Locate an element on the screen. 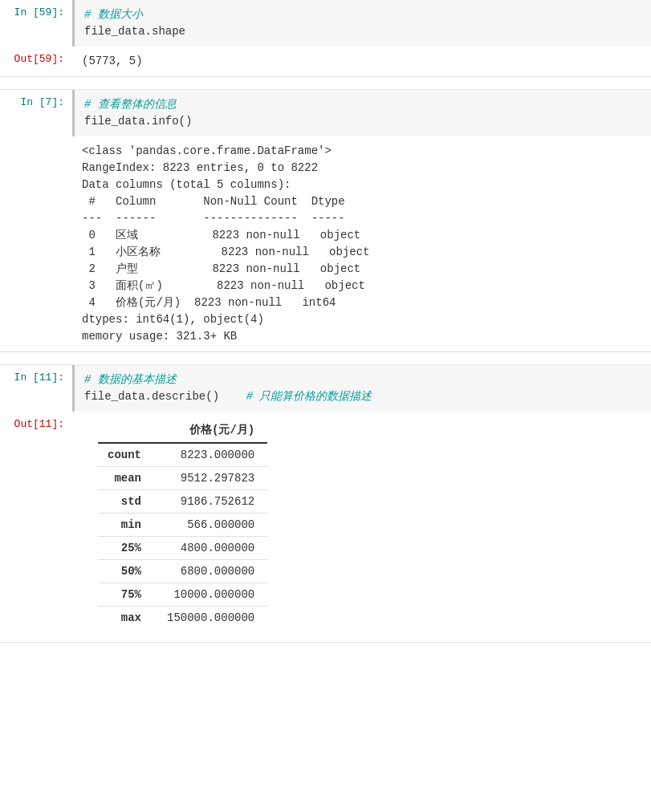 This screenshot has height=812, width=651. cell-11-out-label: Out[11]: is located at coordinates (36, 424).